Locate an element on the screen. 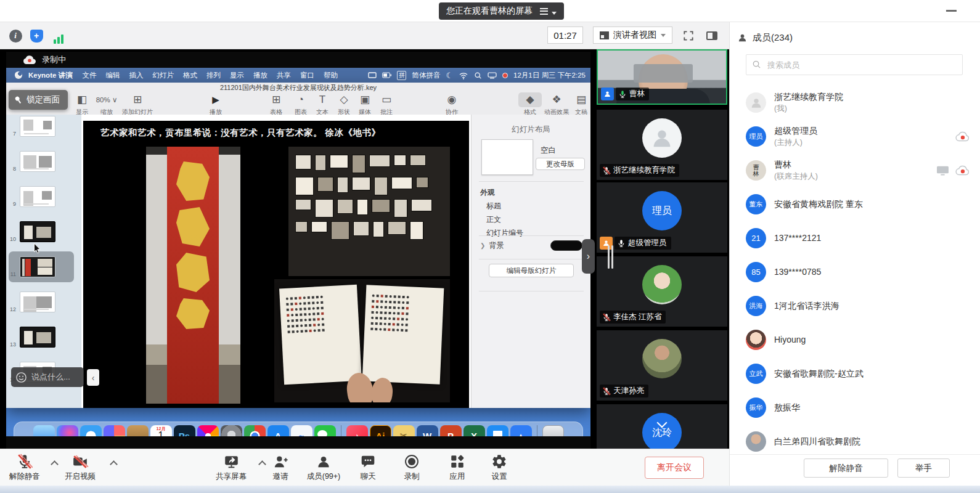  menu-文件: 文件 is located at coordinates (90, 75).